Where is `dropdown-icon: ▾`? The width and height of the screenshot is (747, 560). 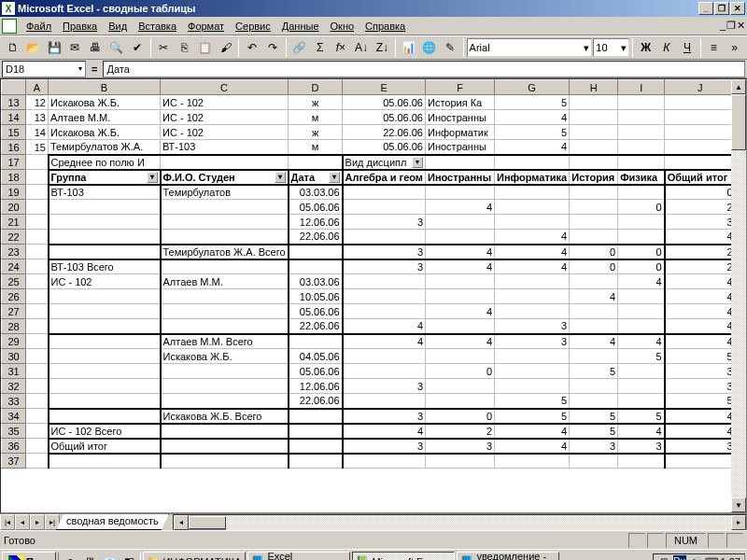
dropdown-icon: ▾ is located at coordinates (152, 177).